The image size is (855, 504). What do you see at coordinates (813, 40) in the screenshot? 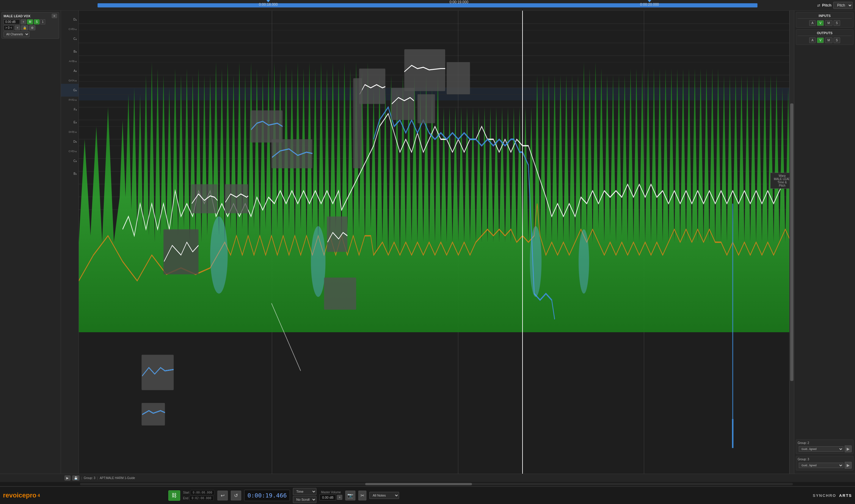
I see `outputs-btn-a: A` at bounding box center [813, 40].